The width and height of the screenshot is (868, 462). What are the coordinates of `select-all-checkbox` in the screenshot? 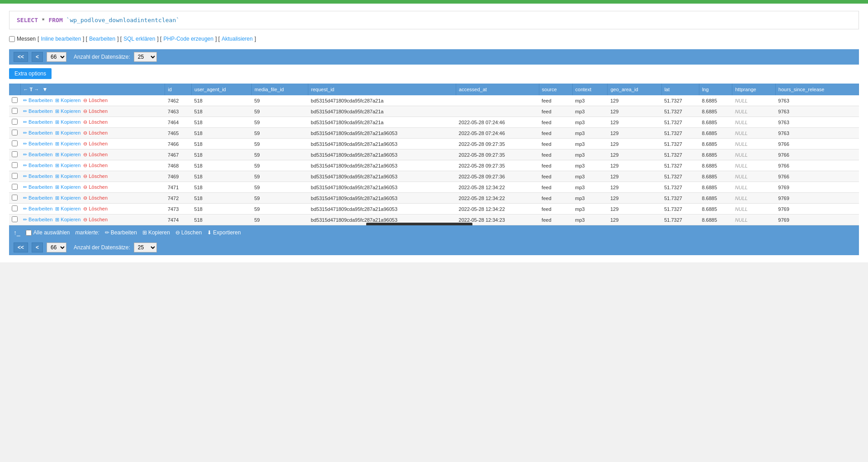 It's located at (29, 233).